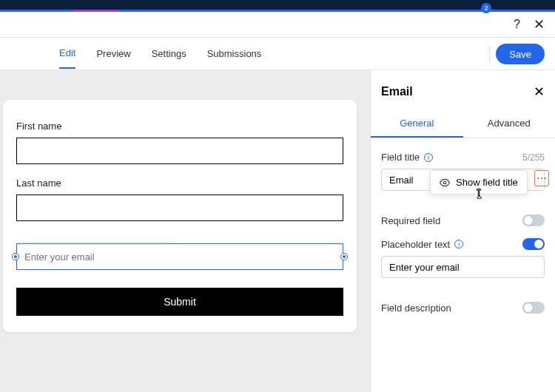 The width and height of the screenshot is (555, 392). Describe the element at coordinates (278, 54) in the screenshot. I see `mode-tab-bar: Edit Preview Settings Submissions Save` at that location.